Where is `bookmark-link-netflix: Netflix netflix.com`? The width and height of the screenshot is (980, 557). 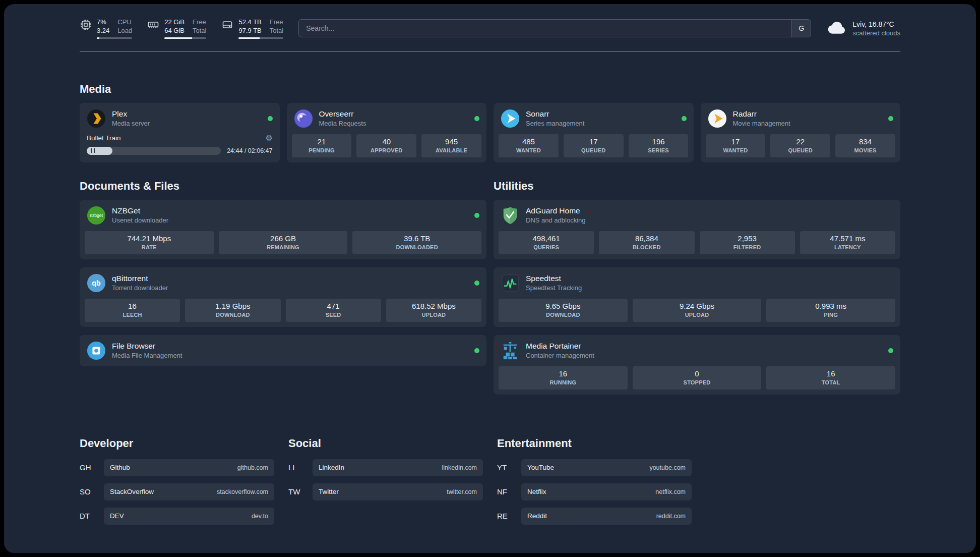 bookmark-link-netflix: Netflix netflix.com is located at coordinates (606, 492).